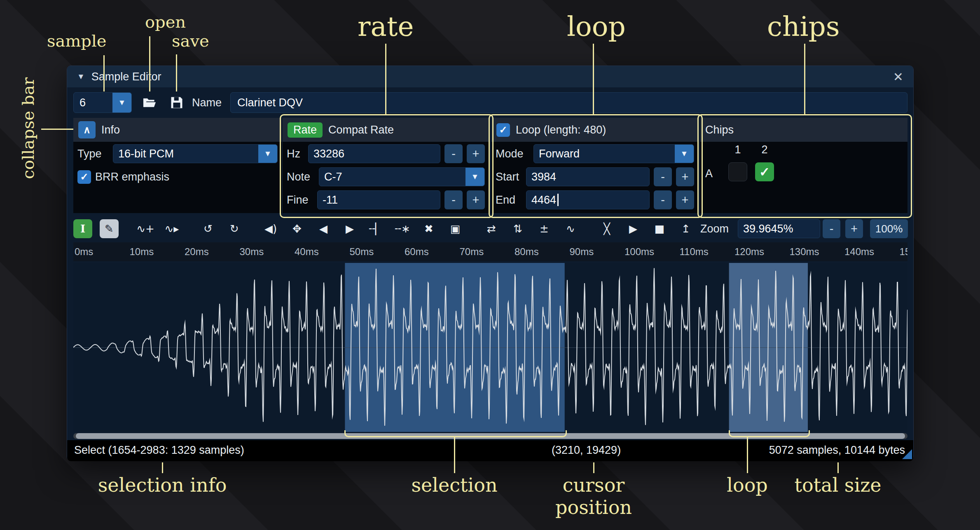  Describe the element at coordinates (684, 154) in the screenshot. I see `mode-dropdown-arrow-icon: ▼` at that location.